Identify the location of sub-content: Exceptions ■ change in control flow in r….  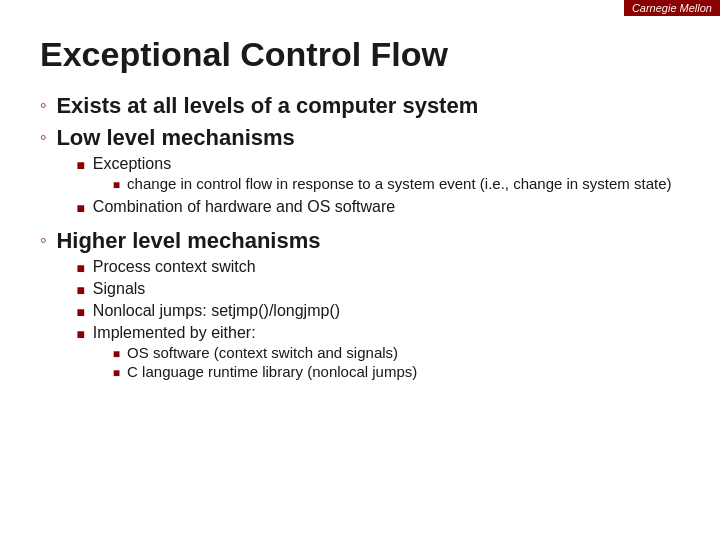
(382, 174).